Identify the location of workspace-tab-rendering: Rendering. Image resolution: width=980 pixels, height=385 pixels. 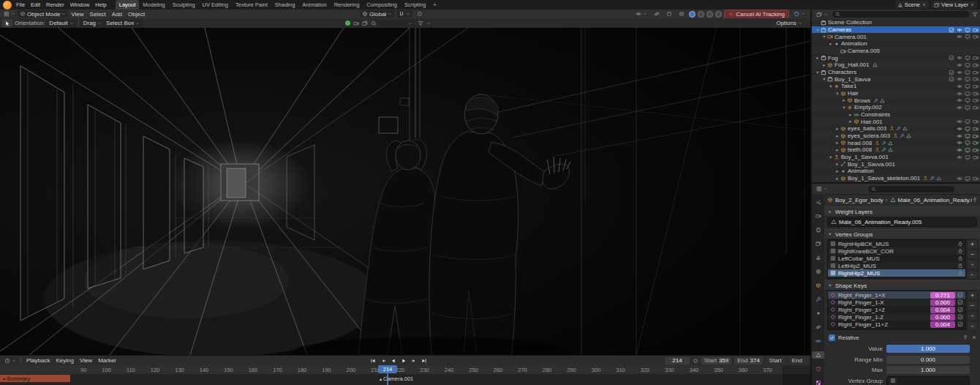
(347, 4).